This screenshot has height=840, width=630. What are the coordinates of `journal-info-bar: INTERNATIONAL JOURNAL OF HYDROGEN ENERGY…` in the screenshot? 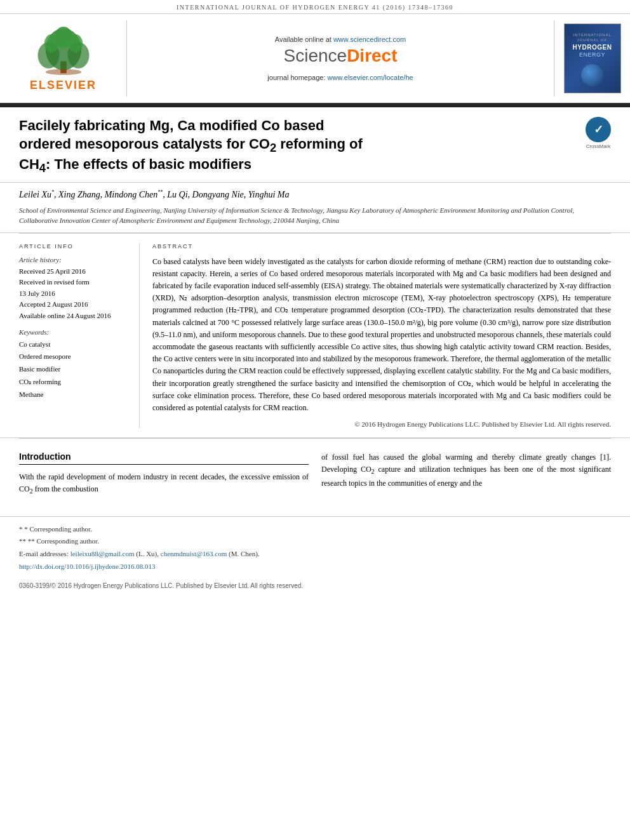 It's located at (315, 7).